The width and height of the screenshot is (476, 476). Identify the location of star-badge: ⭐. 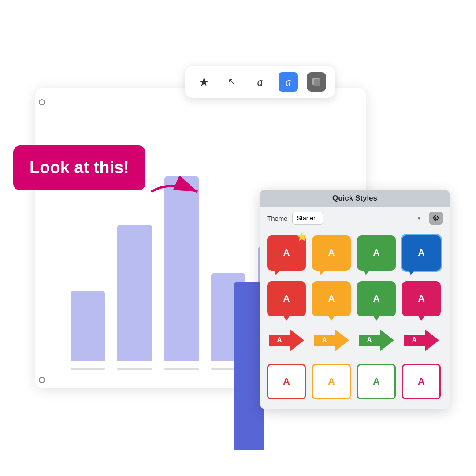
(302, 237).